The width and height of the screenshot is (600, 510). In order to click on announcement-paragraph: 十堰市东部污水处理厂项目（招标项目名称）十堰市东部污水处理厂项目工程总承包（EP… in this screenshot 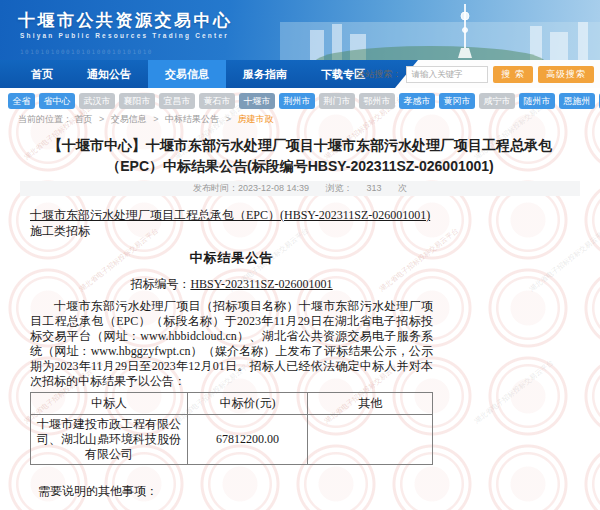, I will do `click(232, 344)`.